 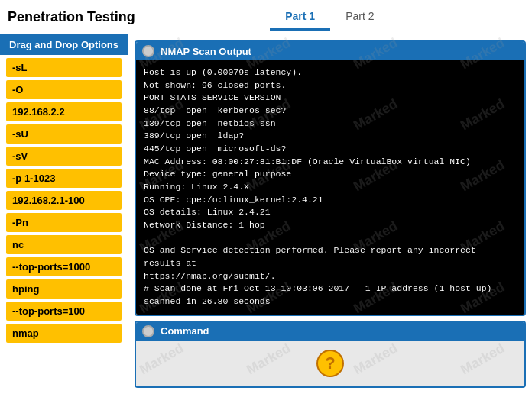 What do you see at coordinates (64, 333) in the screenshot?
I see `sidebar-btn-nmap: nmap` at bounding box center [64, 333].